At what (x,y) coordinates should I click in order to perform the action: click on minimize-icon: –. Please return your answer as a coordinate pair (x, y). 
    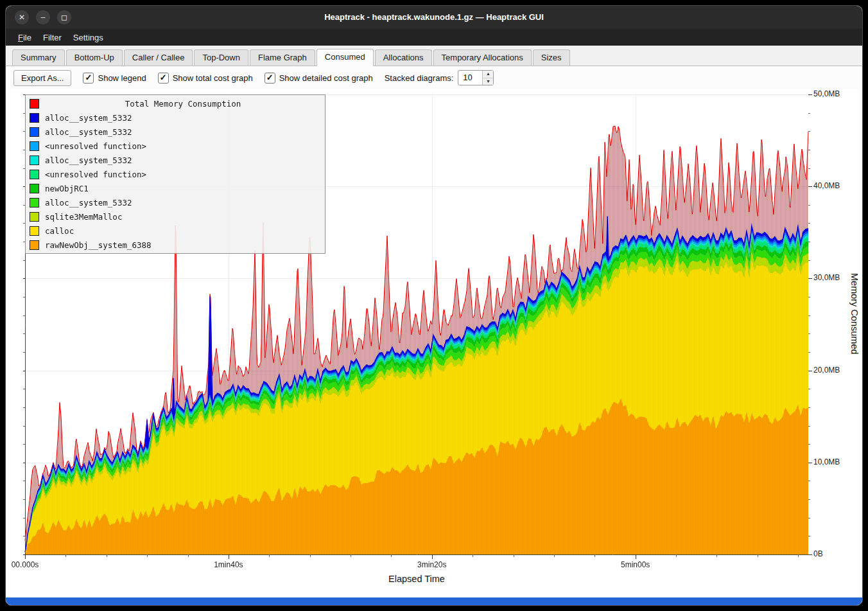
    Looking at the image, I should click on (43, 17).